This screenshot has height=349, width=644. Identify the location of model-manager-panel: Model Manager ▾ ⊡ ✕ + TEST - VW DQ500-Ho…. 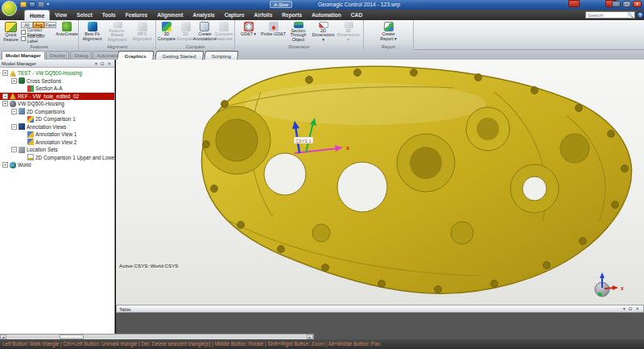
(58, 197).